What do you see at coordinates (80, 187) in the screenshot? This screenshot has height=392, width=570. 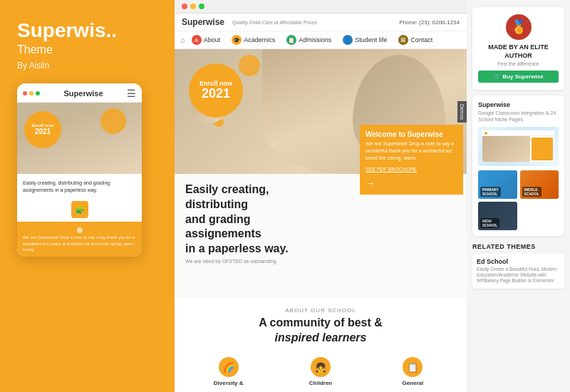 I see `mobile-tagline: Easily creating, distributing and gradin…` at bounding box center [80, 187].